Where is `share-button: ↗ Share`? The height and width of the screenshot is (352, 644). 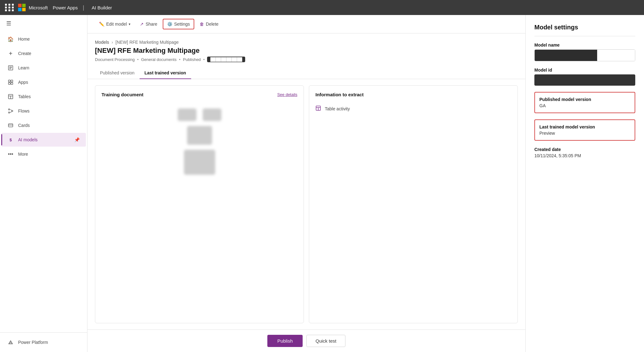 share-button: ↗ Share is located at coordinates (149, 24).